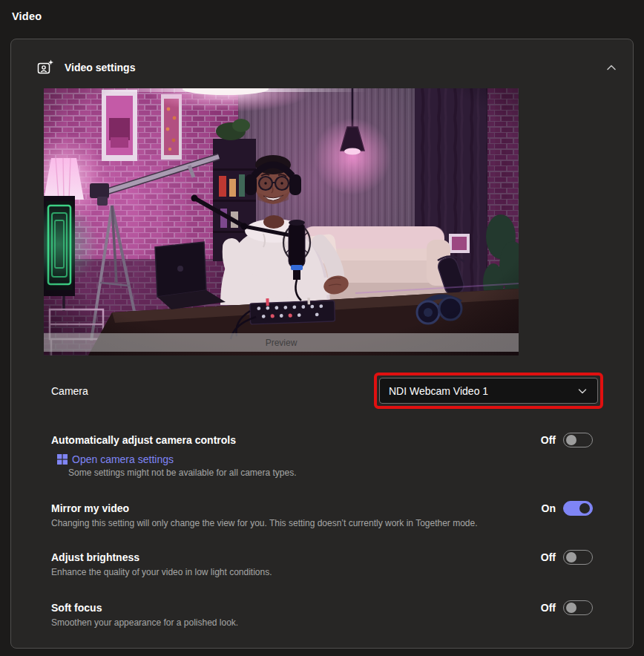  What do you see at coordinates (549, 508) in the screenshot?
I see `toggle-state-label: On` at bounding box center [549, 508].